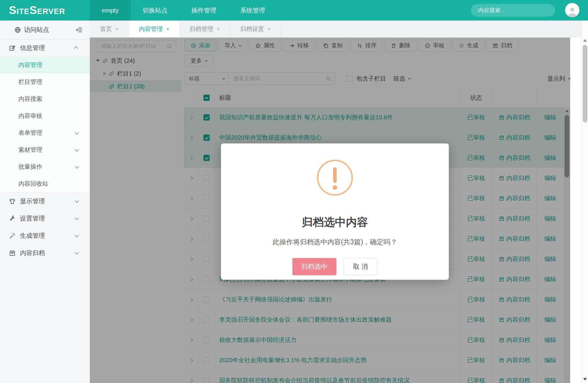 The image size is (588, 383). I want to click on sidebar-submenu-item: 栏目管理, so click(45, 82).